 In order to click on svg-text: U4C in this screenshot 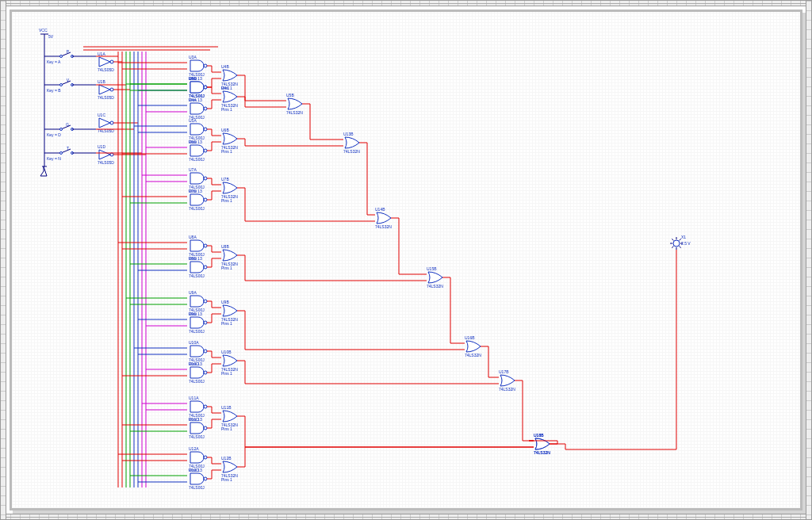, I will do `click(225, 88)`.